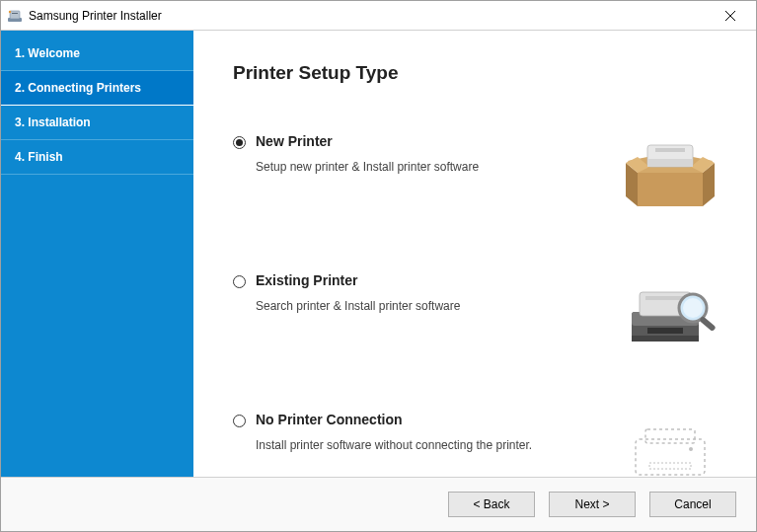  What do you see at coordinates (429, 294) in the screenshot?
I see `option-text: Existing Printer Search printer & Instal…` at bounding box center [429, 294].